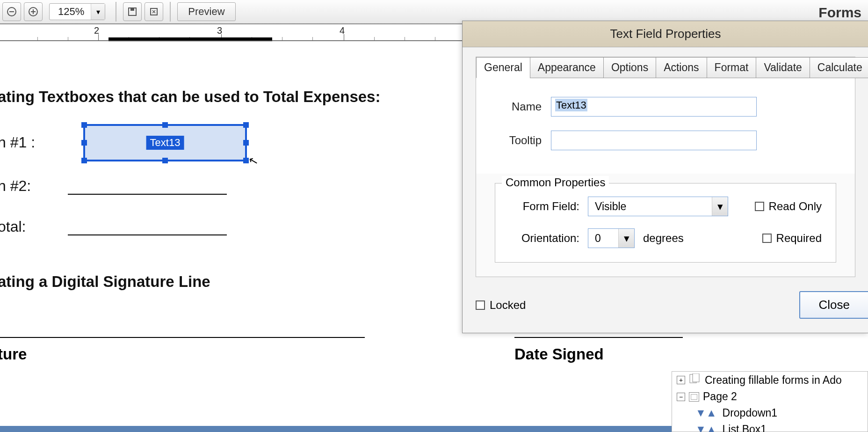 The image size is (868, 432). What do you see at coordinates (27, 142) in the screenshot?
I see `item-label-1: n #1 :` at bounding box center [27, 142].